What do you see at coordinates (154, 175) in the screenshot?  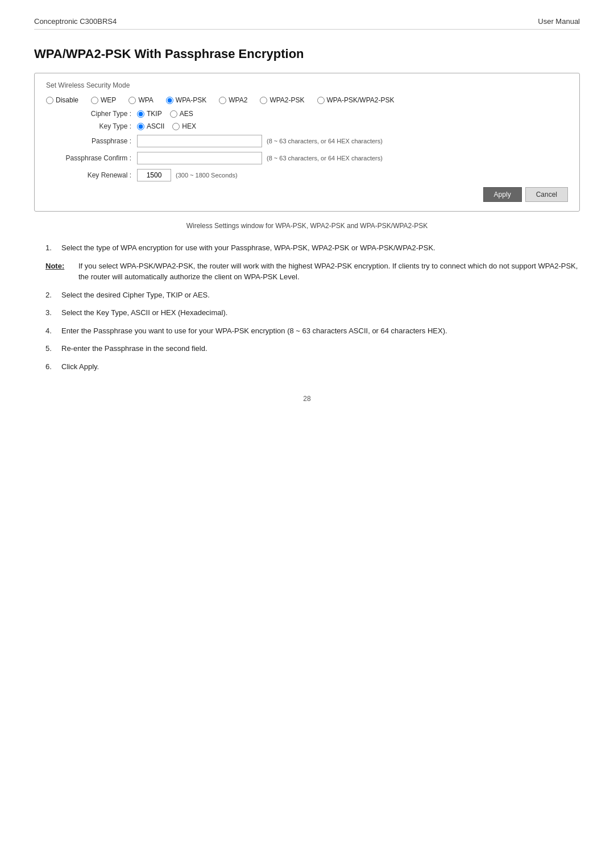 I see `key-renewal-input: 1500` at bounding box center [154, 175].